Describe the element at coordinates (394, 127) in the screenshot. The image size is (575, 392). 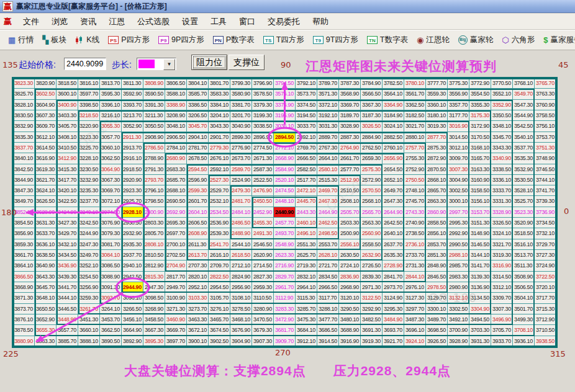
I see `gann-cell: 3024.10` at that location.